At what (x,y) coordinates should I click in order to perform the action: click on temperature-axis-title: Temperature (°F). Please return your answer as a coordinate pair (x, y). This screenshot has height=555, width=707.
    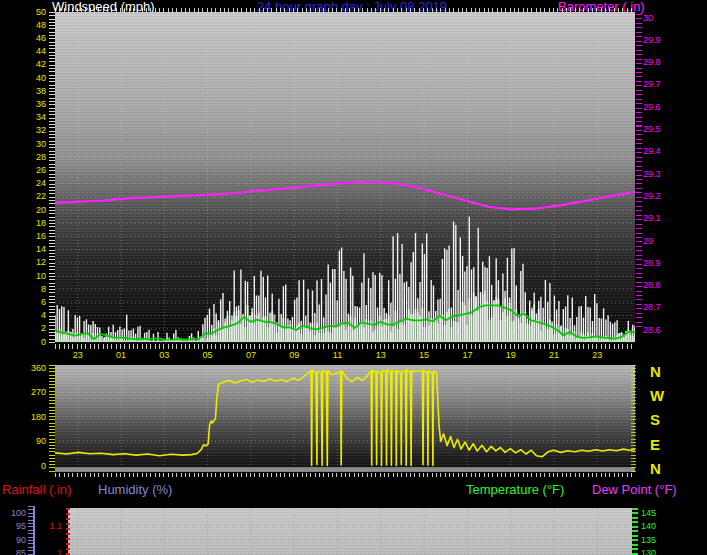
    Looking at the image, I should click on (515, 490).